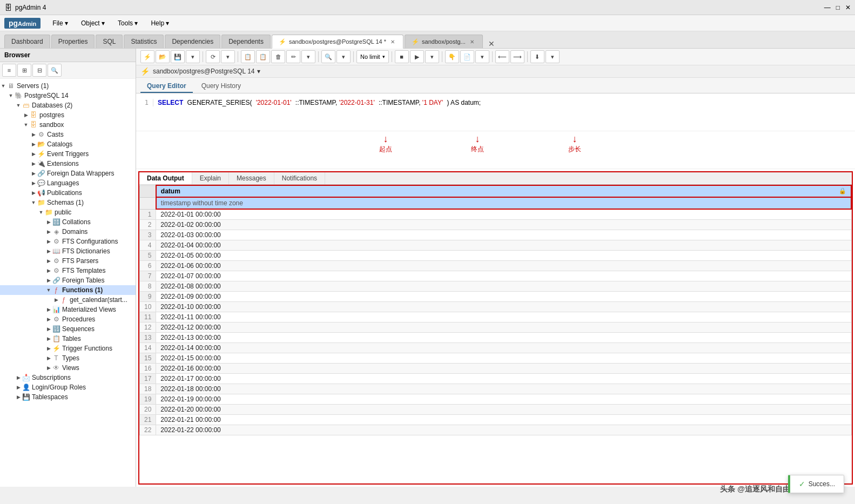 The width and height of the screenshot is (855, 504). Describe the element at coordinates (68, 203) in the screenshot. I see `tree-item-schemas: ▼📁Schemas (1)` at that location.